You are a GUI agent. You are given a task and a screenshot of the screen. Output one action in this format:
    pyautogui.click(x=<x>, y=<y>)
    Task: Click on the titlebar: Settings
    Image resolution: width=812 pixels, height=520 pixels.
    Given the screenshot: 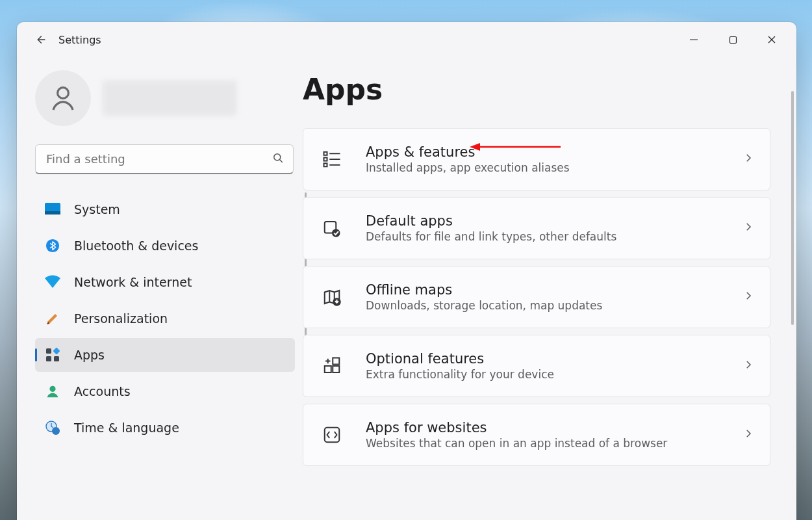 What is the action you would take?
    pyautogui.click(x=407, y=40)
    